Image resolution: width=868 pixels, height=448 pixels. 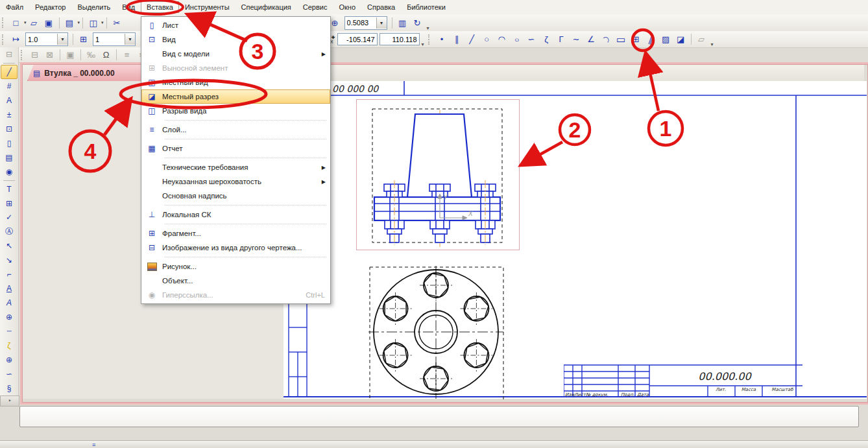 What do you see at coordinates (402, 23) in the screenshot?
I see `fit-sheet-button: ▥` at bounding box center [402, 23].